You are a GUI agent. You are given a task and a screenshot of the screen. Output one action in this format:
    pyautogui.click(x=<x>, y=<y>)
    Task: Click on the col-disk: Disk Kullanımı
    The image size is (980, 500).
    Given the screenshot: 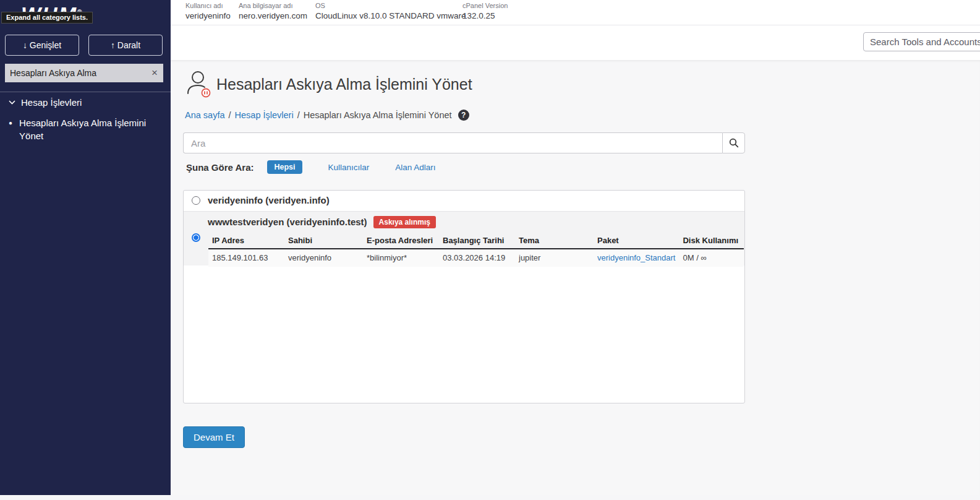 What is the action you would take?
    pyautogui.click(x=711, y=241)
    